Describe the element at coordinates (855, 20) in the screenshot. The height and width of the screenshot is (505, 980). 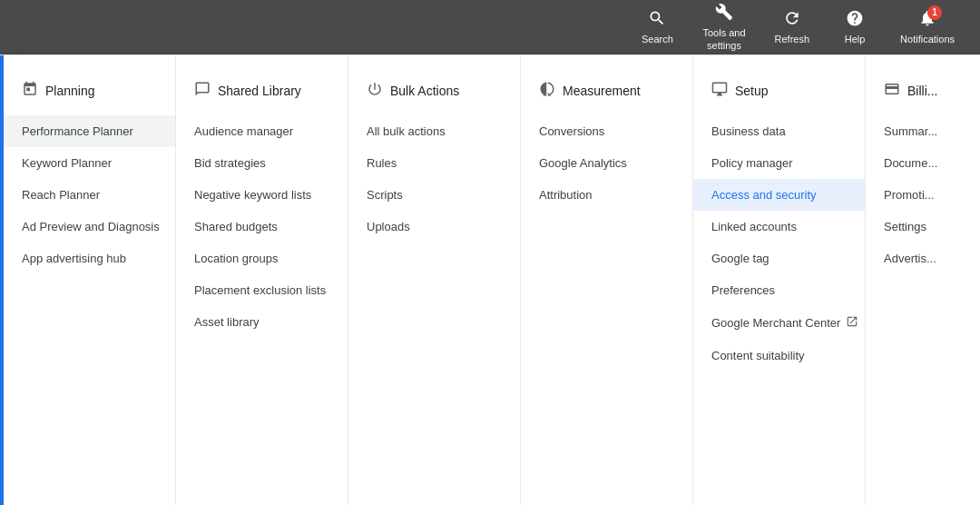
I see `help-icon` at that location.